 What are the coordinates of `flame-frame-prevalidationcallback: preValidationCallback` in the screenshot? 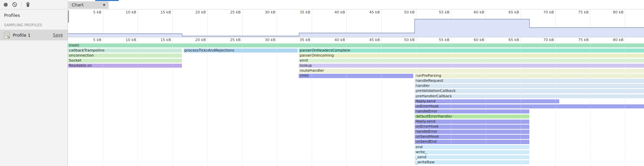 It's located at (529, 91).